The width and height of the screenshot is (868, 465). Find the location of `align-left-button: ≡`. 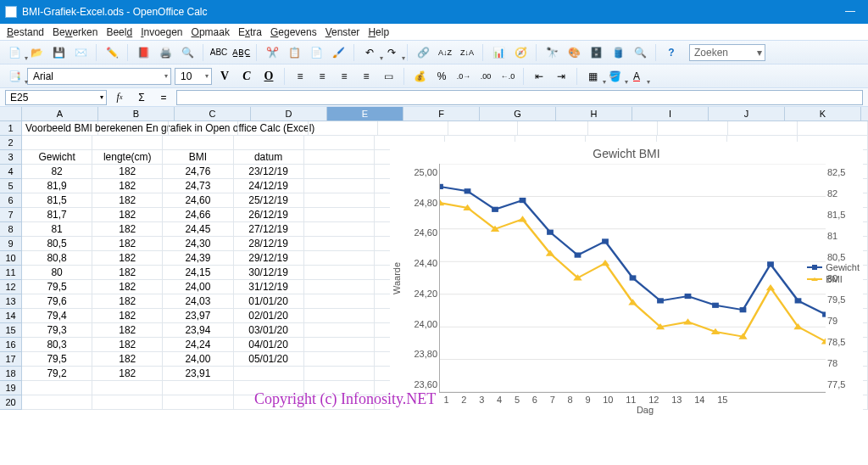

align-left-button: ≡ is located at coordinates (300, 76).